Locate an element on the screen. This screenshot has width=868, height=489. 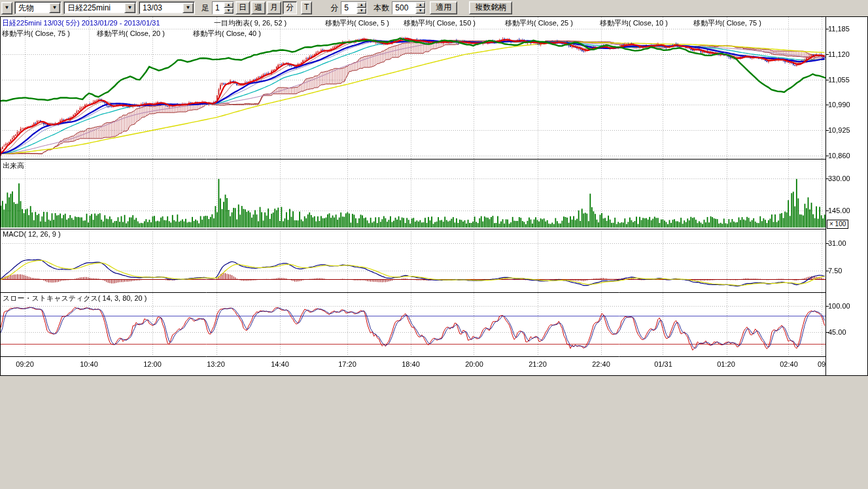
category-value: 先物 is located at coordinates (34, 8).